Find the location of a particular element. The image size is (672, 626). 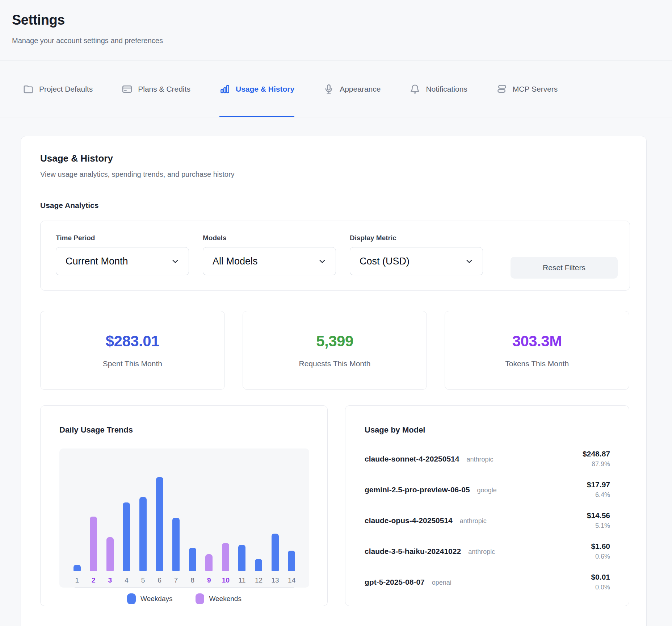

chart-title: Daily Usage Trends is located at coordinates (184, 430).